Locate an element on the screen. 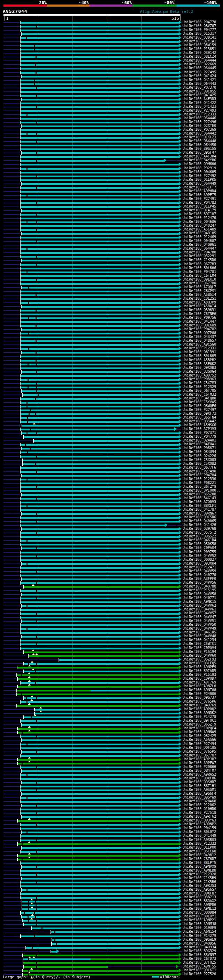 This screenshot has width=223, height=980. hit-label: UniRef100_Q19UF9 is located at coordinates (199, 928).